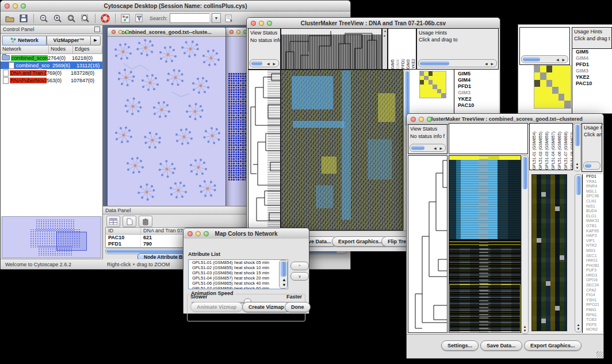 Image resolution: width=612 pixels, height=364 pixels. I want to click on gene-label: GTB1, so click(594, 227).